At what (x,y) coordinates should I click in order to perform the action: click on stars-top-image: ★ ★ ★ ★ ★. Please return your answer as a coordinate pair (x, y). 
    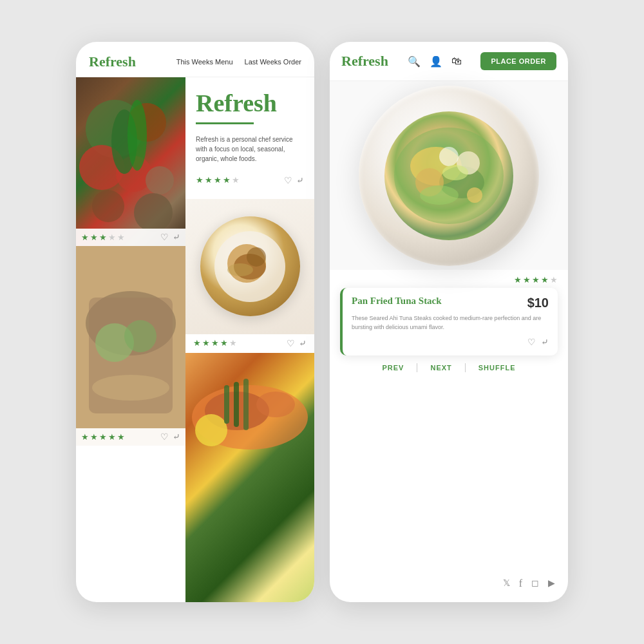
    Looking at the image, I should click on (103, 238).